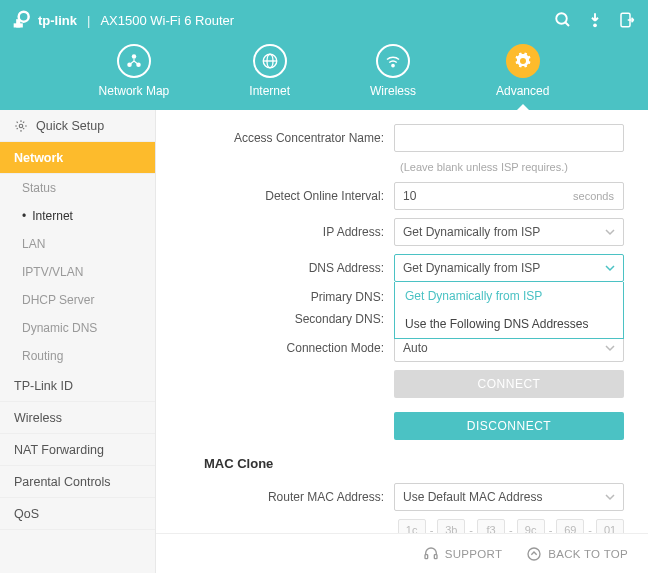  Describe the element at coordinates (275, 348) in the screenshot. I see `conn-label: Connection Mode:` at that location.